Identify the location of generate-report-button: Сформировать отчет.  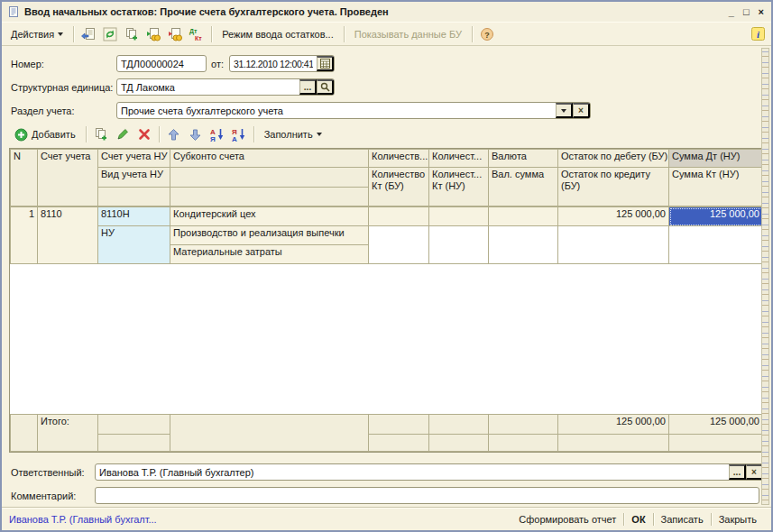
(567, 519).